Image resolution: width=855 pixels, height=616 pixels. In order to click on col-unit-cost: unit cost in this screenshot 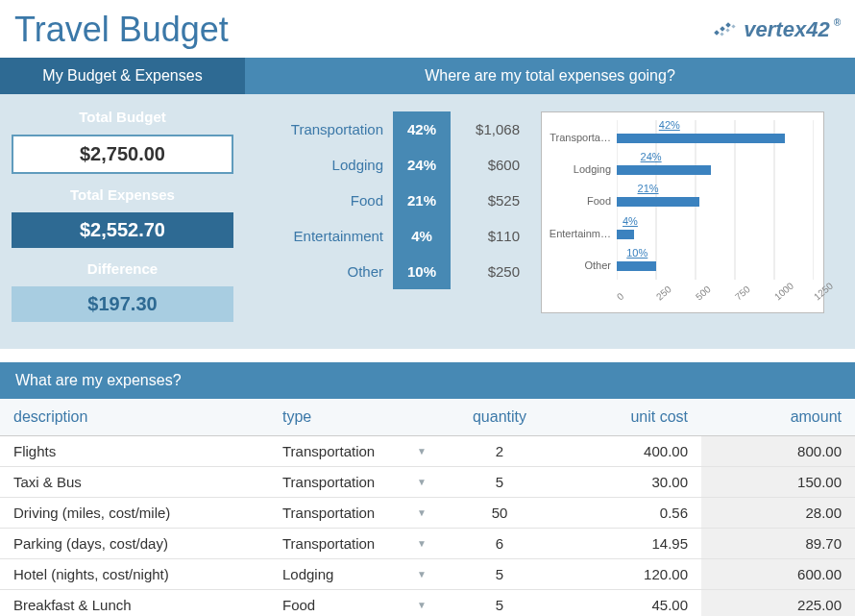, I will do `click(629, 417)`.